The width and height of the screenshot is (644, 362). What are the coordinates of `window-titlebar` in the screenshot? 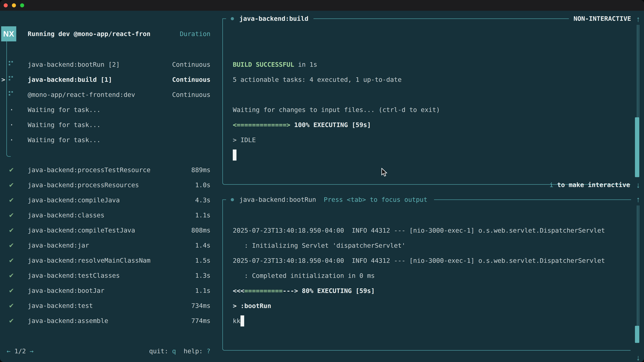 It's located at (322, 5).